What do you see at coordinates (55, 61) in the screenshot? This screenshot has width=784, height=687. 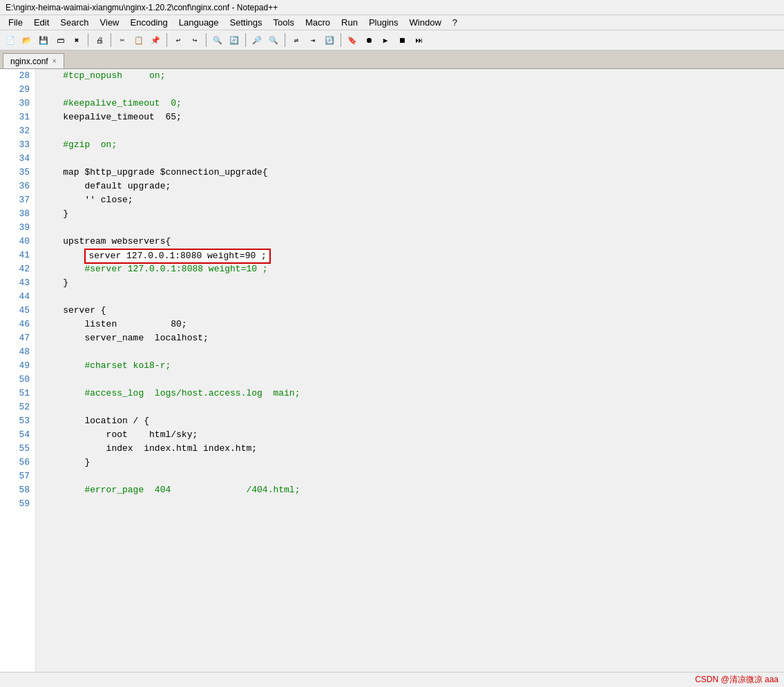 I see `tab-close-icon: ×` at bounding box center [55, 61].